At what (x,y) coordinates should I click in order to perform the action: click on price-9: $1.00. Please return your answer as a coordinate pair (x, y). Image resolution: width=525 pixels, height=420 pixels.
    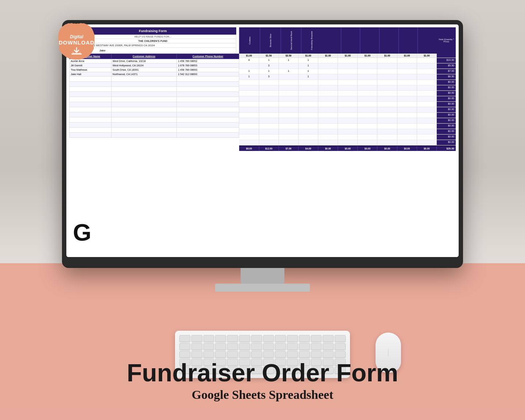
    Looking at the image, I should click on (407, 55).